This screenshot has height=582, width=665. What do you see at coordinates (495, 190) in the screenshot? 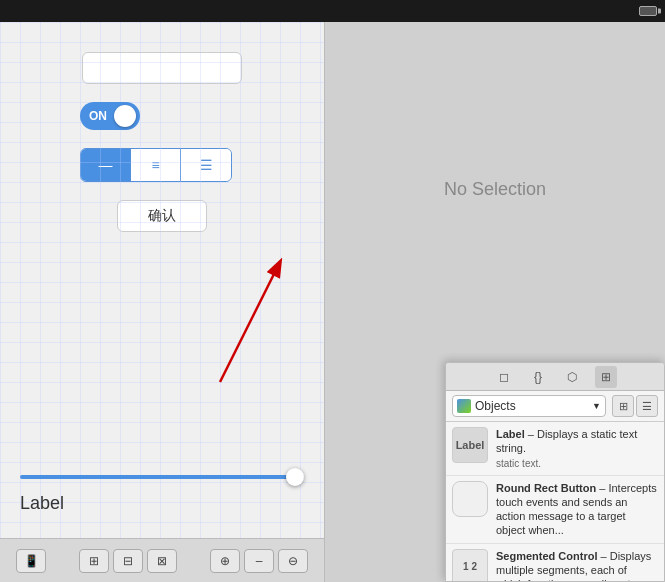
I see `no-selection-text: No Selection` at bounding box center [495, 190].